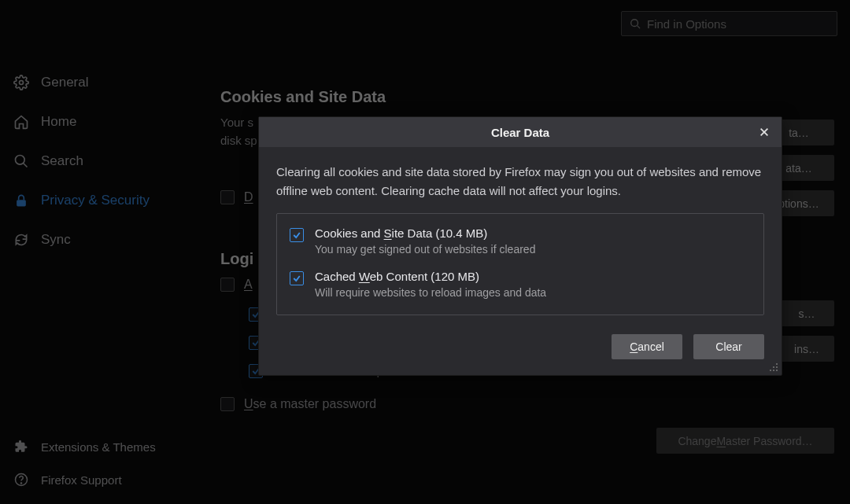 Image resolution: width=850 pixels, height=504 pixels. I want to click on close-button, so click(764, 132).